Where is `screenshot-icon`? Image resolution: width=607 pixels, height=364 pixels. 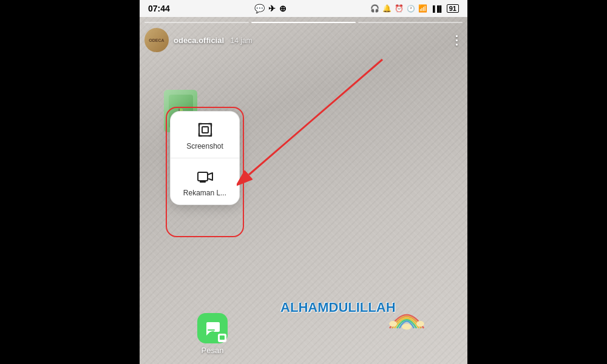
screenshot-icon is located at coordinates (205, 130).